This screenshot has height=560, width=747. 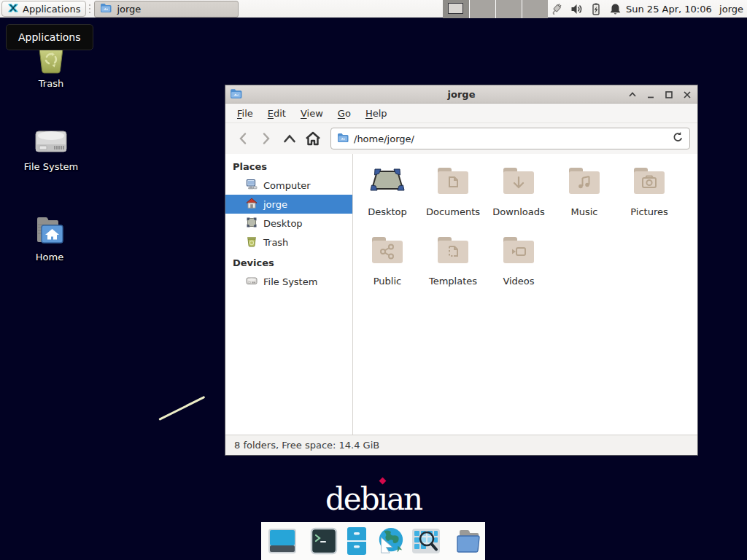 What do you see at coordinates (289, 204) in the screenshot?
I see `sidebar-item-jorge: jorge` at bounding box center [289, 204].